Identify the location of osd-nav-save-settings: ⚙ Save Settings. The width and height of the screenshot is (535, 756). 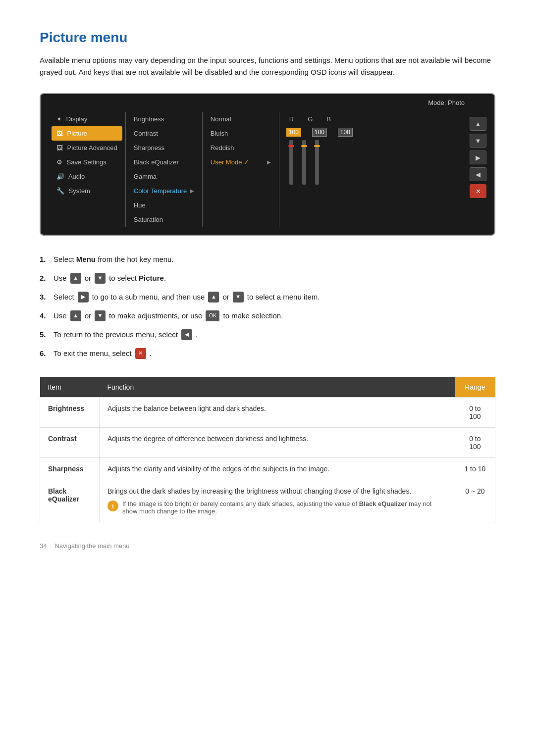
(87, 162).